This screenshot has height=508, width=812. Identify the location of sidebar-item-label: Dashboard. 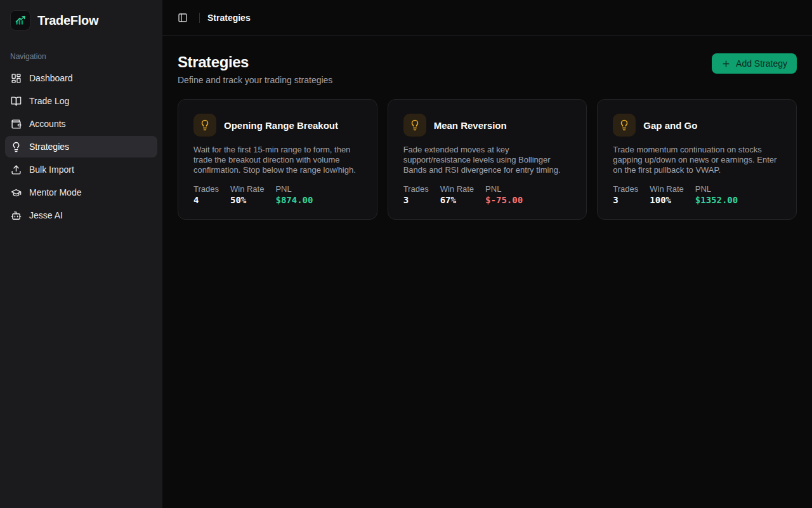
(51, 78).